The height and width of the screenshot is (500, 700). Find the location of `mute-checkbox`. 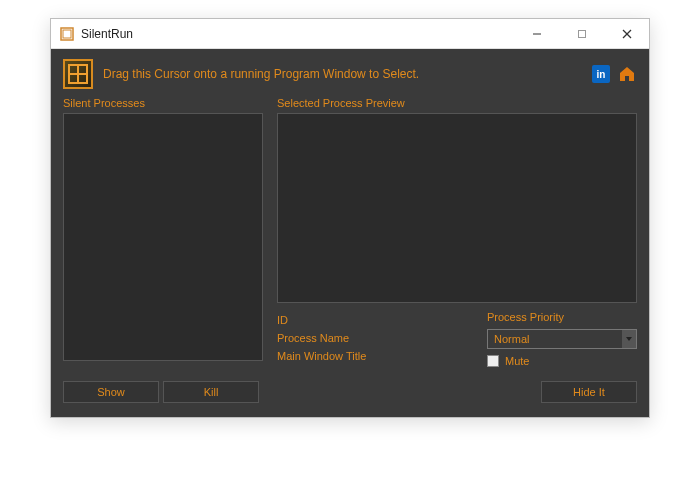

mute-checkbox is located at coordinates (493, 361).